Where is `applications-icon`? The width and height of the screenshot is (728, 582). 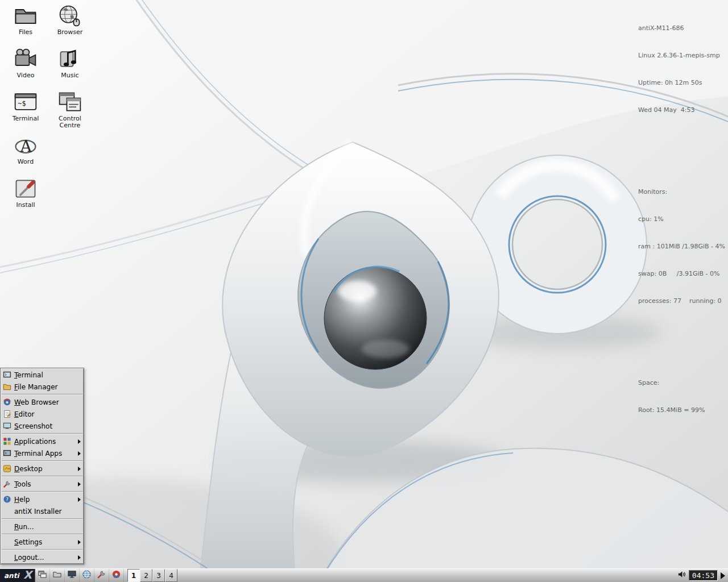
applications-icon is located at coordinates (7, 441).